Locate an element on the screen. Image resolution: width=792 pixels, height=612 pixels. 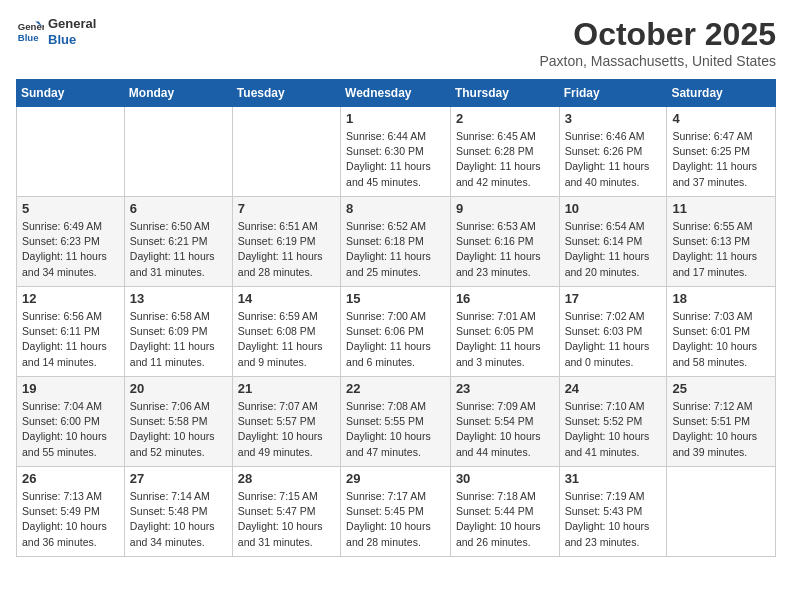
day-info: Sunrise: 7:03 AM Sunset: 6:01 PM Dayligh… is located at coordinates (721, 340).